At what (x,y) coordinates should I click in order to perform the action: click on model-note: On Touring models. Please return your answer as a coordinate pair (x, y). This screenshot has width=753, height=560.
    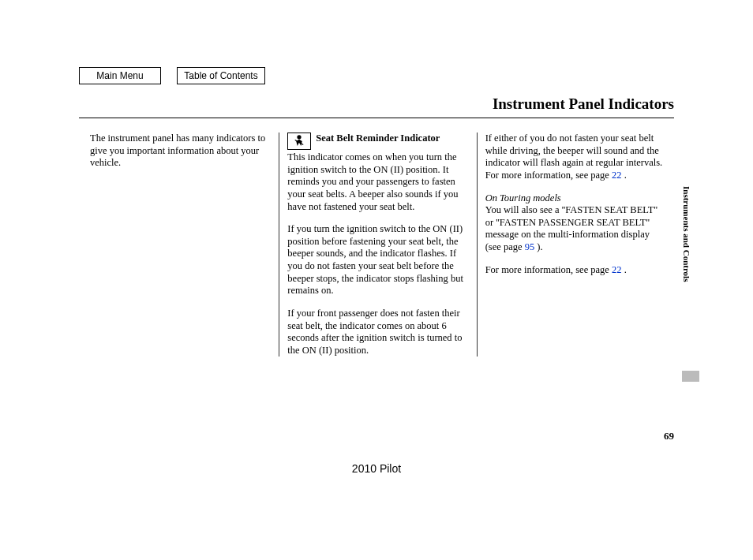
    Looking at the image, I should click on (523, 198).